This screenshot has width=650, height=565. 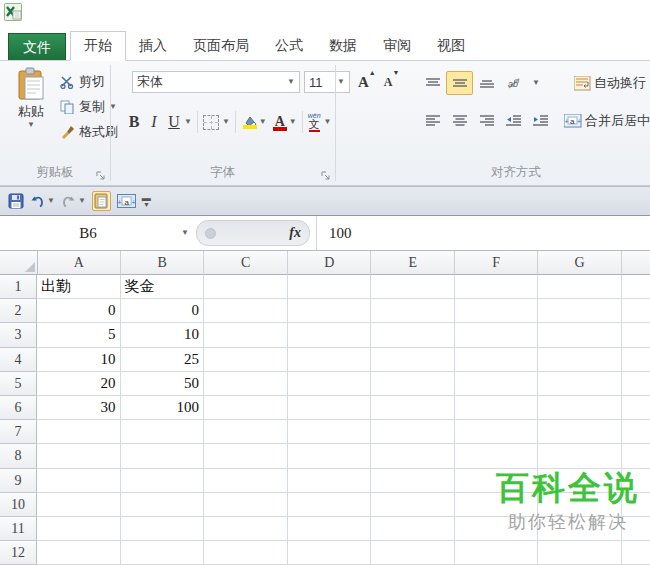 I want to click on cell-B8, so click(x=163, y=456).